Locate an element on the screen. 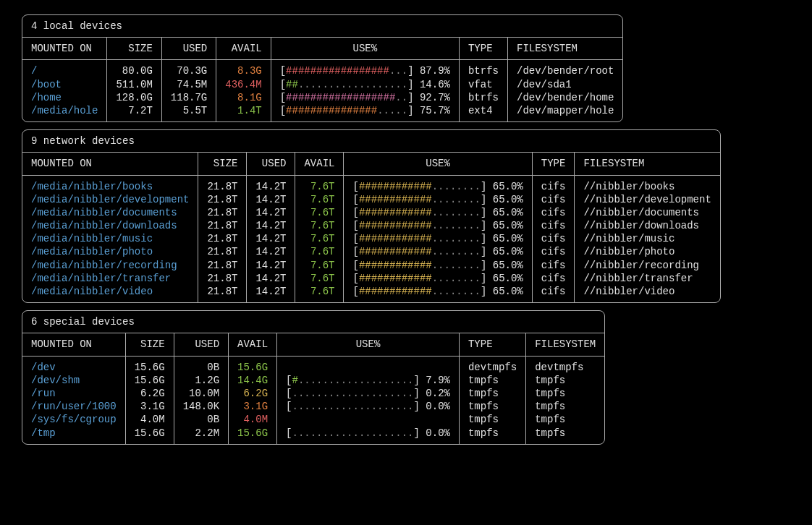 This screenshot has height=525, width=812. mount-point: /media/nibbler/music is located at coordinates (110, 239).